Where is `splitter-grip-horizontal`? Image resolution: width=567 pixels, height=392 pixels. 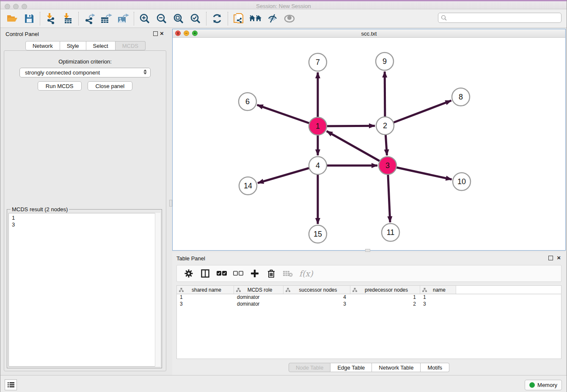
splitter-grip-horizontal is located at coordinates (368, 251).